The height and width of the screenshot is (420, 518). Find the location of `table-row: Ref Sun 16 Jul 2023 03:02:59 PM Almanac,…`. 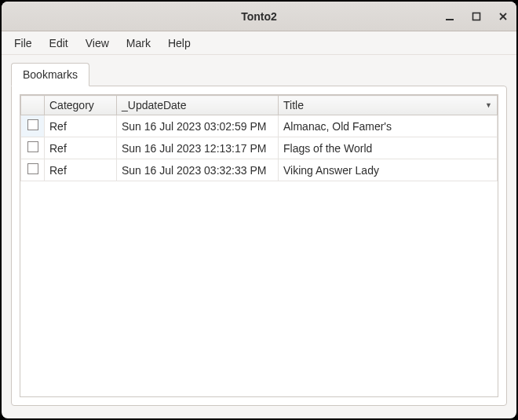

table-row: Ref Sun 16 Jul 2023 03:02:59 PM Almanac,… is located at coordinates (259, 126).